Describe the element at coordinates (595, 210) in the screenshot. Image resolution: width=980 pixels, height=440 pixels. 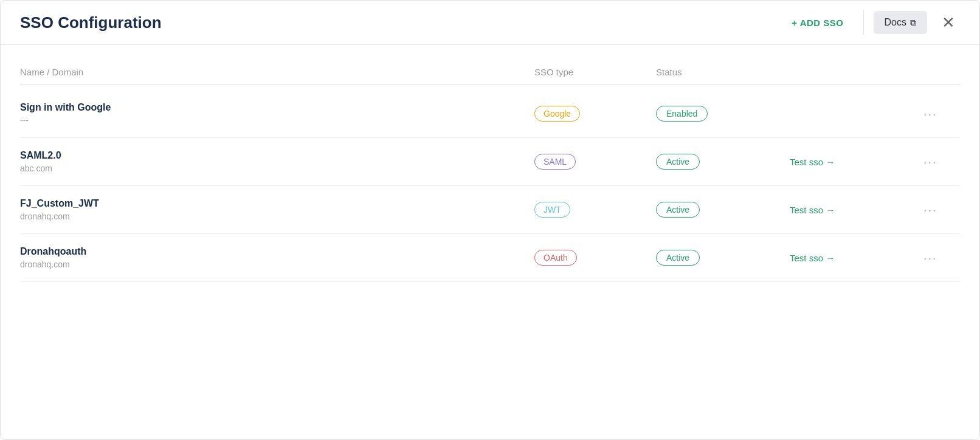
I see `sso-type-cell: JWT` at that location.